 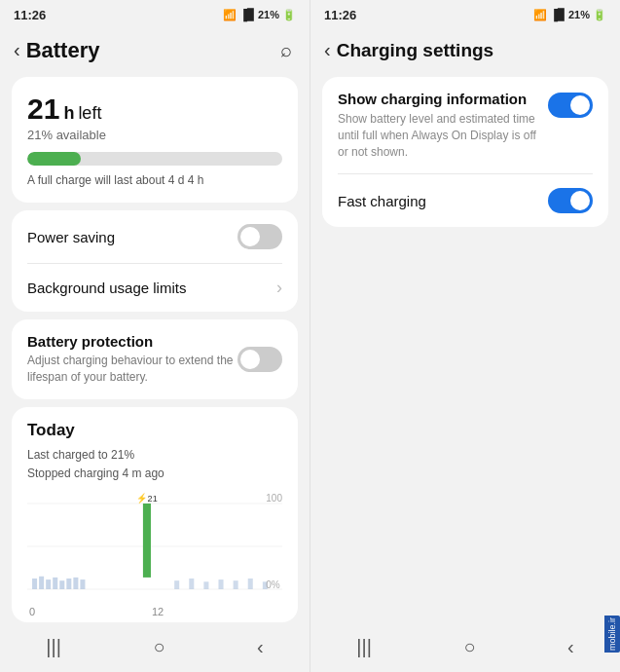 I want to click on today-sub: Last charged to 21% Stopped charging 4 m…, so click(x=155, y=465).